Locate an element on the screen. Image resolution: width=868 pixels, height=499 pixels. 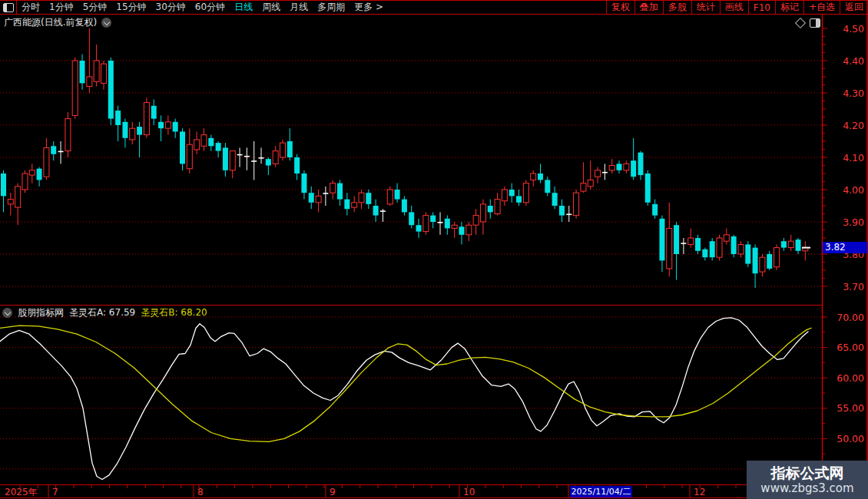
indicator-a-value: 圣灵石A: 67.59 is located at coordinates (102, 313).